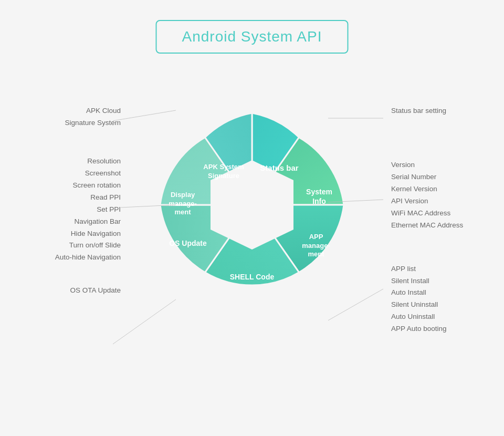 This screenshot has height=436, width=504. What do you see at coordinates (224, 175) in the screenshot?
I see `segment-label-apk-2: Signature` at bounding box center [224, 175].